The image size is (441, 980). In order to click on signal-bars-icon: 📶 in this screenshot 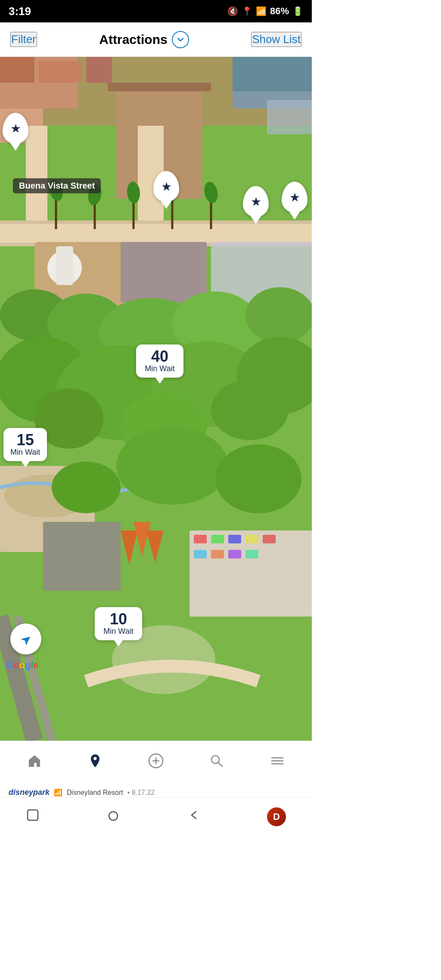, I will do `click(58, 792)`.